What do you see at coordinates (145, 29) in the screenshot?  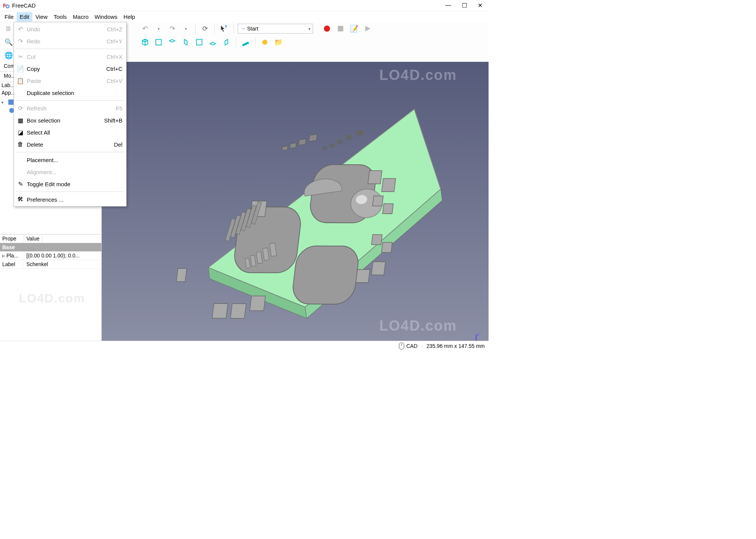 I see `undo-icon: ↶` at bounding box center [145, 29].